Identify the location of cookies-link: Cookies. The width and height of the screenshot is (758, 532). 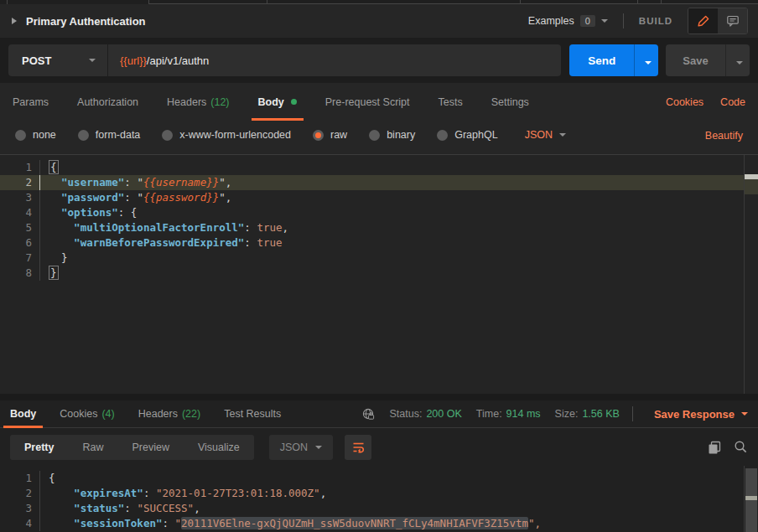
(684, 102).